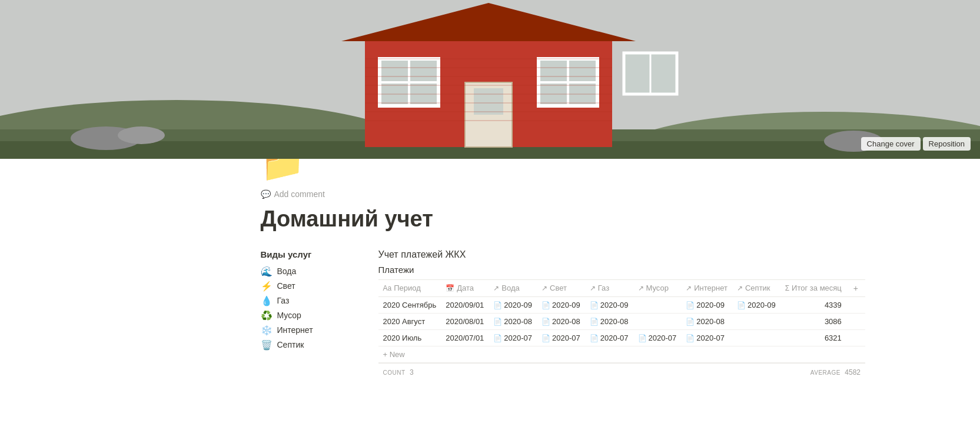 Image resolution: width=980 pixels, height=430 pixels. Describe the element at coordinates (308, 308) in the screenshot. I see `sidebar-items: 🌊Вода⚡Свет💧Газ♻️Мусор❄️Интернет🗑️Септик` at that location.